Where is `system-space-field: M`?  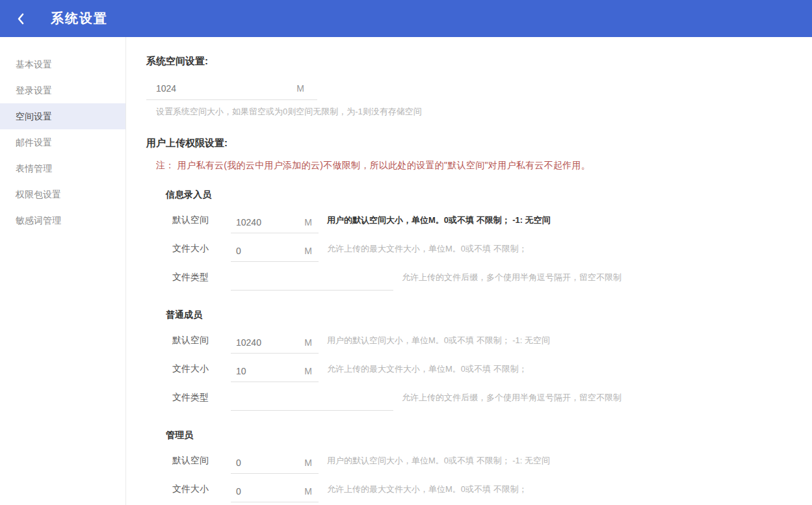
system-space-field: M is located at coordinates (231, 88).